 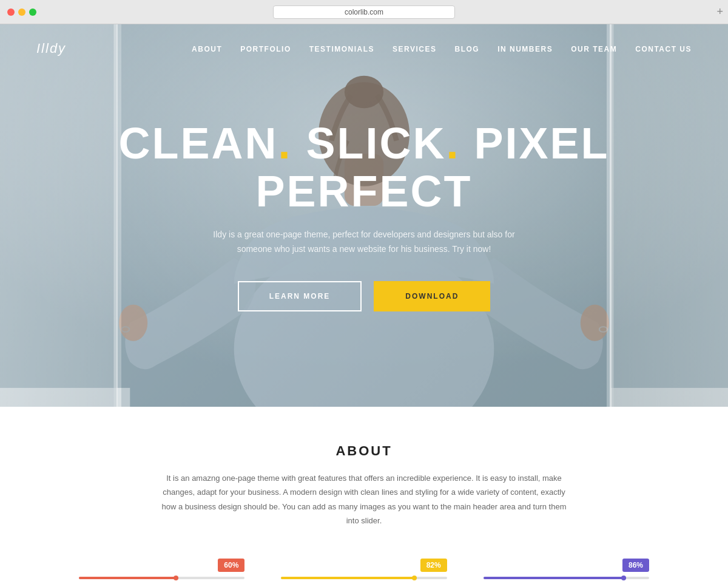 I want to click on address-bar: colorlib.com, so click(x=364, y=12).